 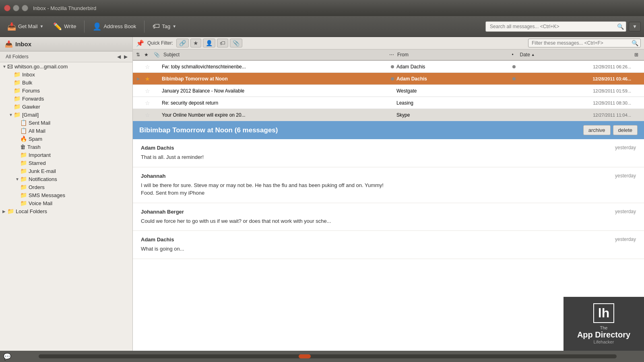 I want to click on star-icon-4: ☆, so click(x=147, y=103).